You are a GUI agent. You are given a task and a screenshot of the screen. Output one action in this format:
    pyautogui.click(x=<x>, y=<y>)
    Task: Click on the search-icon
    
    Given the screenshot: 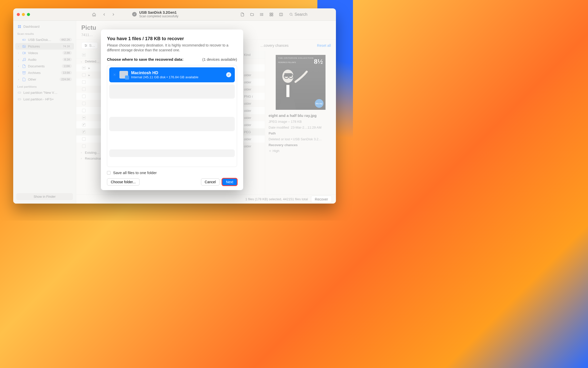 What is the action you would take?
    pyautogui.click(x=291, y=14)
    